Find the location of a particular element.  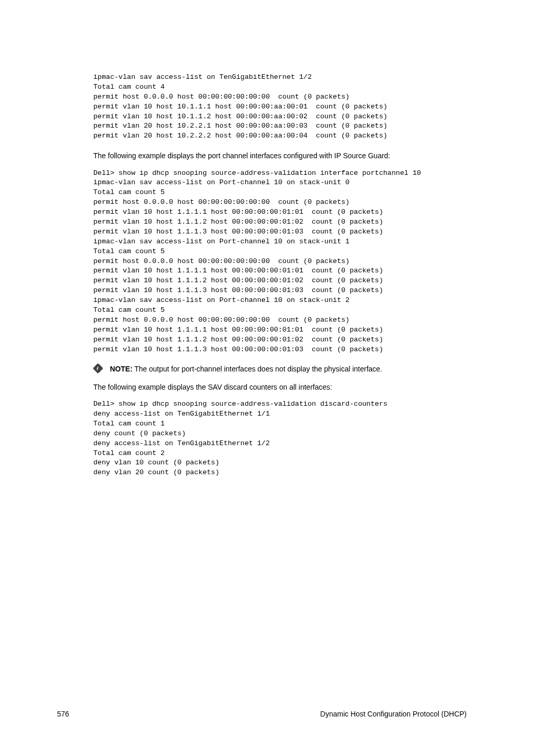

note-block: NOTE: The output for port-channel interf… is located at coordinates (280, 369).